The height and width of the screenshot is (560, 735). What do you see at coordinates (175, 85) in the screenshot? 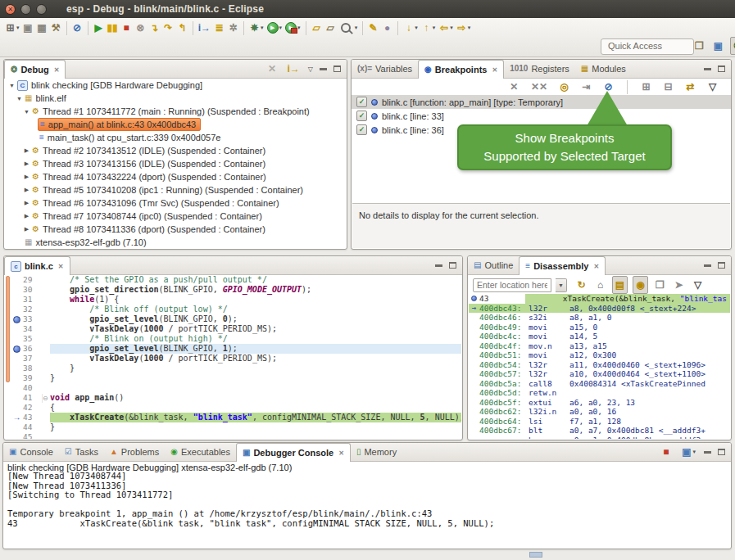
I see `debug-tree-item: ▼Cblink checking [GDB Hardware Debugging…` at bounding box center [175, 85].